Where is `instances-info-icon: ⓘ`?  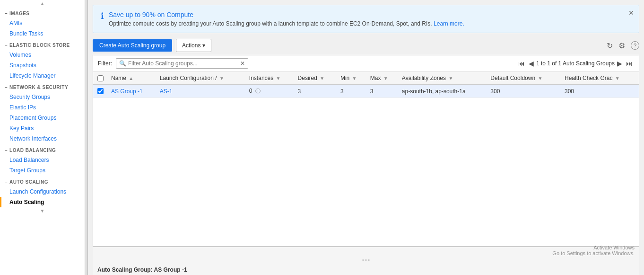 instances-info-icon: ⓘ is located at coordinates (258, 91).